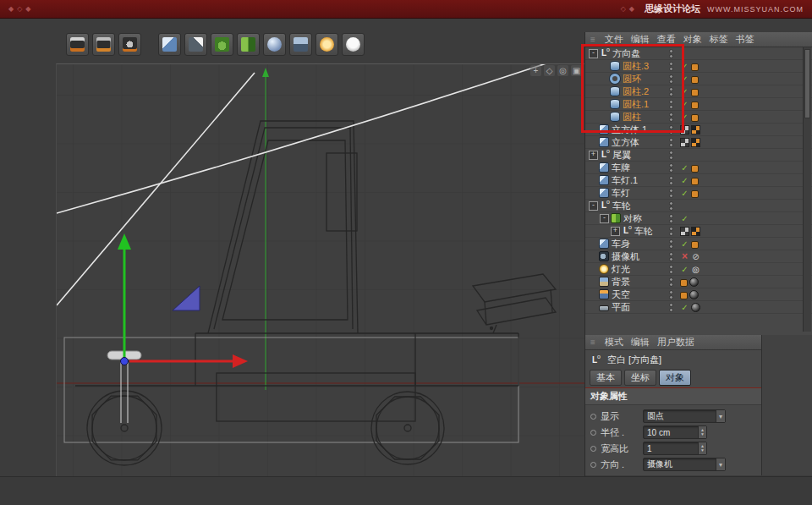 The width and height of the screenshot is (812, 505). I want to click on render-settings-icon, so click(130, 44).